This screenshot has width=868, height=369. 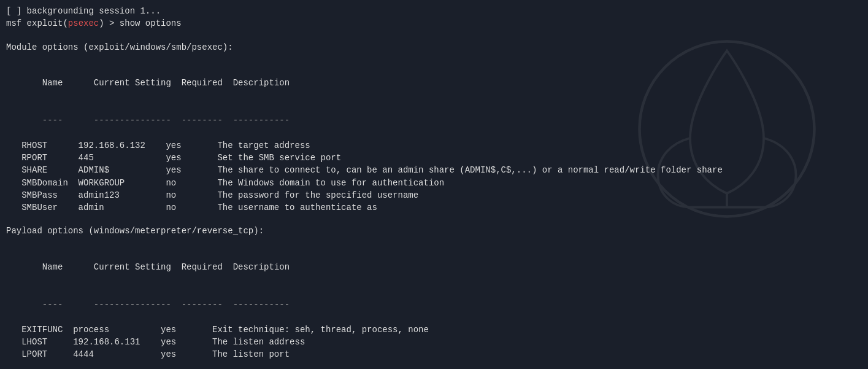 What do you see at coordinates (434, 208) in the screenshot?
I see `module-row-smbuser: SMBUser admin no The username to authent…` at bounding box center [434, 208].